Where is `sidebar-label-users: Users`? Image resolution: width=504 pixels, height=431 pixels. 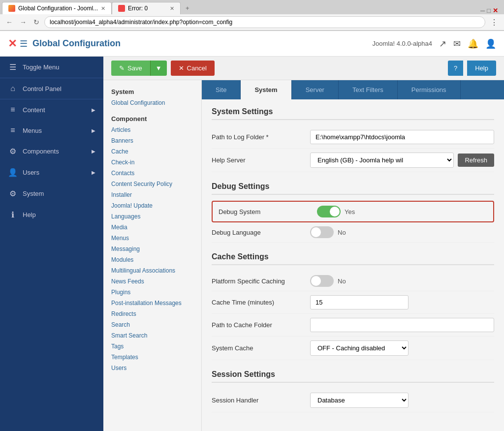
sidebar-label-users: Users is located at coordinates (31, 172).